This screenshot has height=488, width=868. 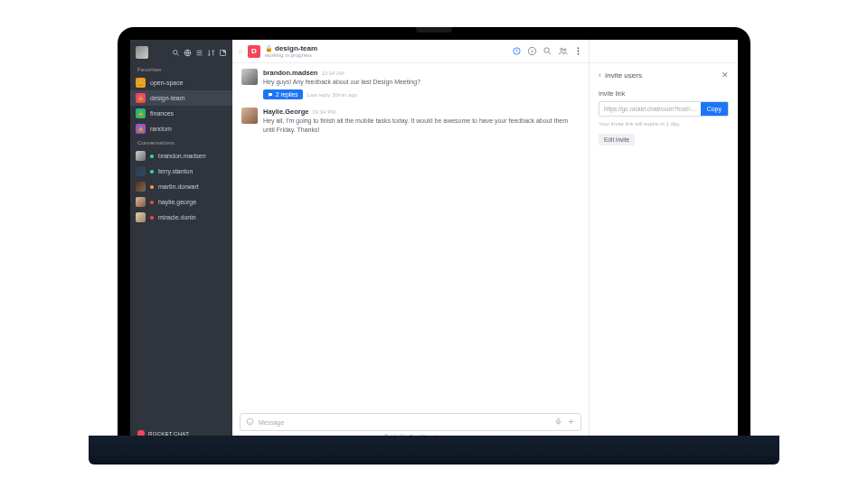 What do you see at coordinates (181, 114) in the screenshot?
I see `channel-finances: 🔒 finances` at bounding box center [181, 114].